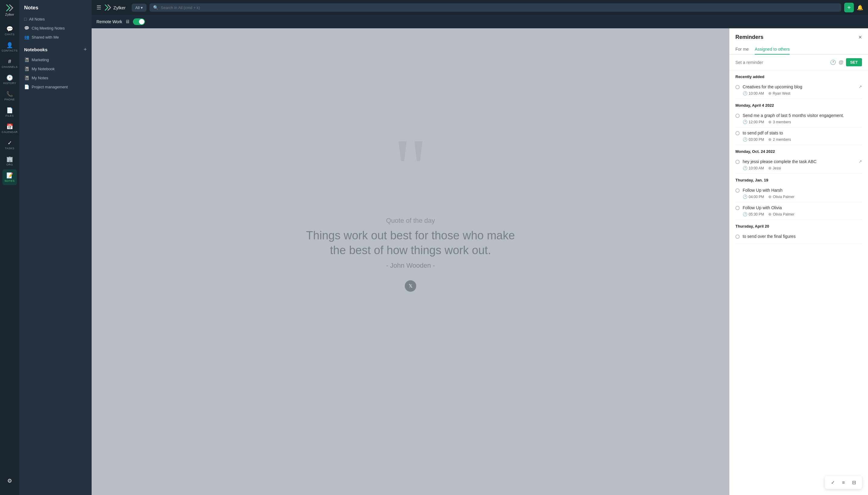 The height and width of the screenshot is (495, 868). What do you see at coordinates (56, 37) in the screenshot?
I see `notes-nav-shared-with-me: 👥 Shared with Me` at bounding box center [56, 37].